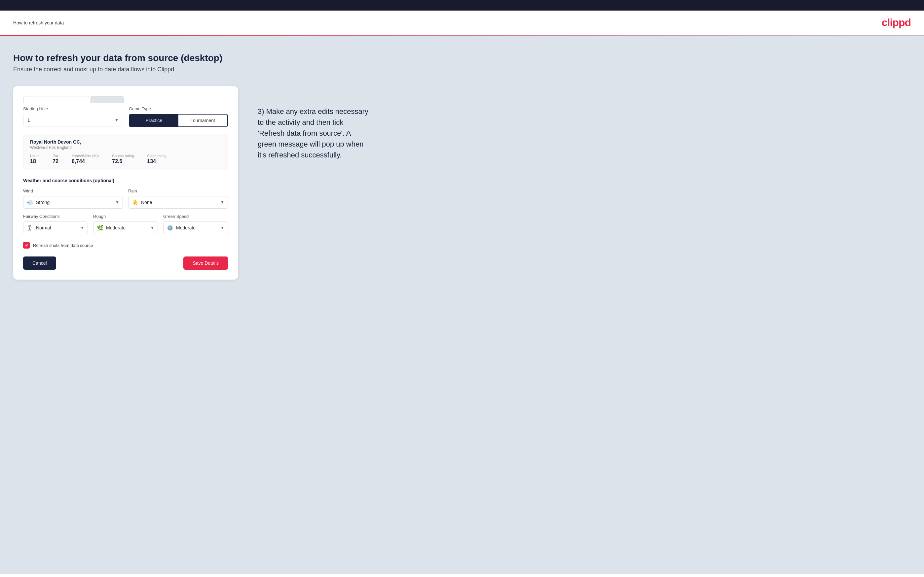  Describe the element at coordinates (39, 23) in the screenshot. I see `header-title: How to refresh your data` at that location.